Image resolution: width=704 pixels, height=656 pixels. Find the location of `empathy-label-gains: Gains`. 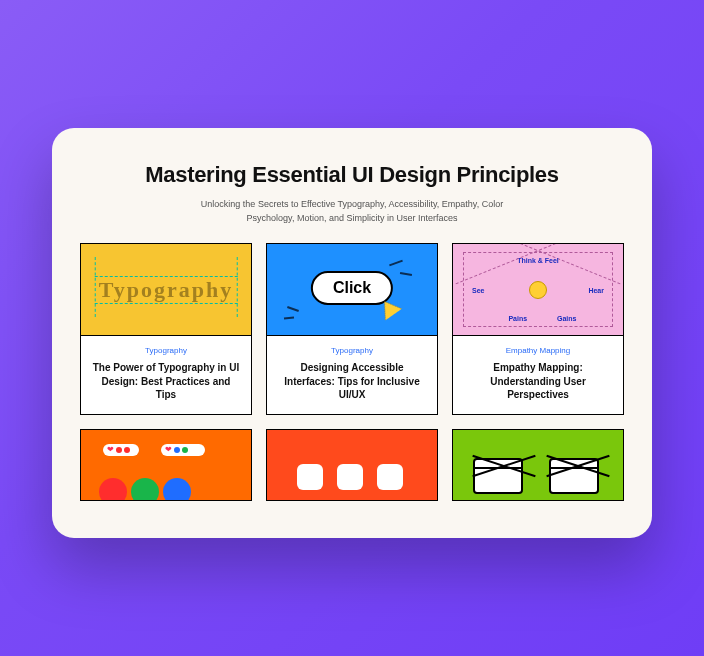

empathy-label-gains: Gains is located at coordinates (566, 318).